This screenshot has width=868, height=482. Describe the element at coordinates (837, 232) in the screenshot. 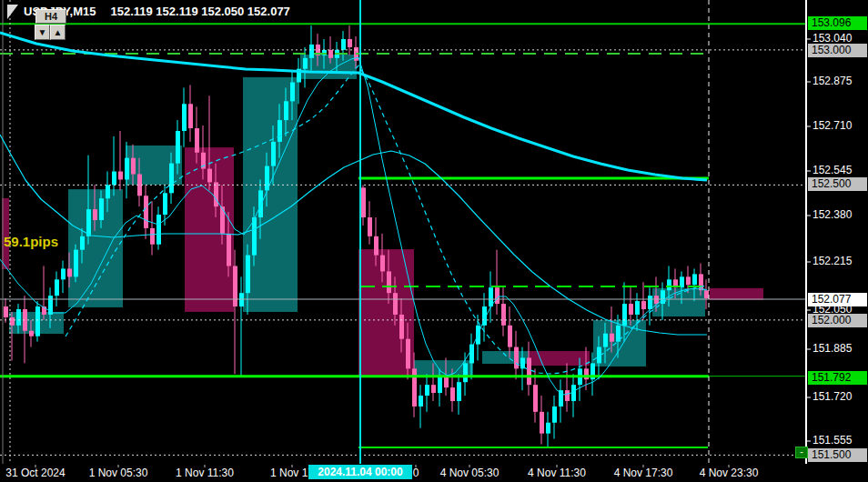

I see `price-axis: 153.096153.040153.000152.875152.710152.5…` at that location.